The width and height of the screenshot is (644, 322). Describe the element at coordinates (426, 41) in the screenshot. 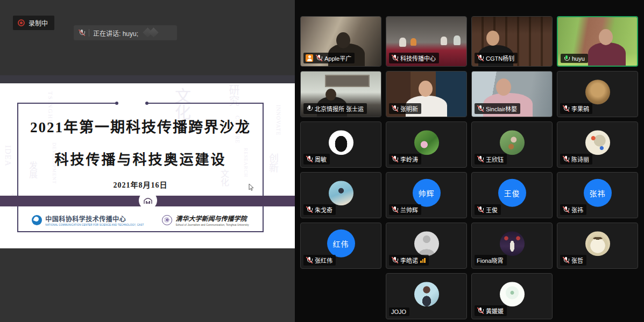

I see `participant-tile: 科技传播中心` at that location.